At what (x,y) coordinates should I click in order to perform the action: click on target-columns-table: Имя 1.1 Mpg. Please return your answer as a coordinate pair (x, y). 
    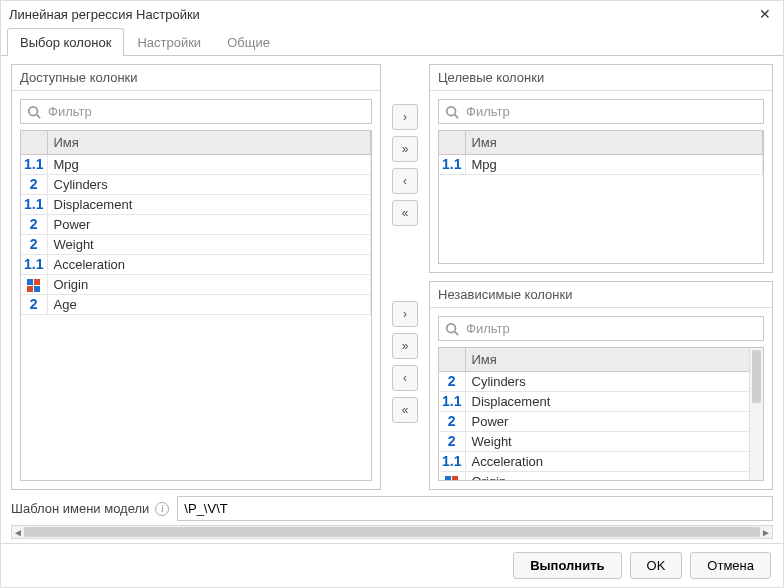
    Looking at the image, I should click on (601, 197).